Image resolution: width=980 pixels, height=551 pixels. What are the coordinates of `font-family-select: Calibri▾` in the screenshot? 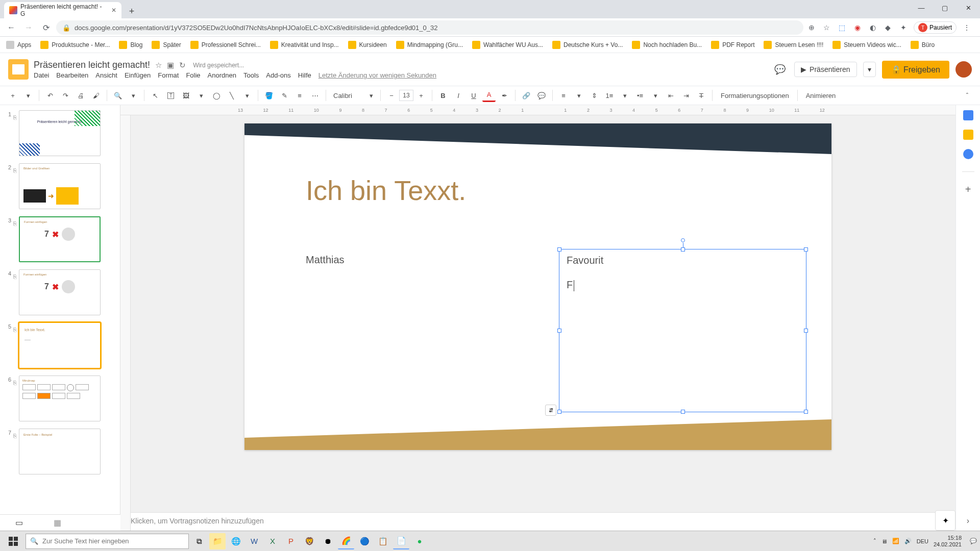 It's located at (353, 96).